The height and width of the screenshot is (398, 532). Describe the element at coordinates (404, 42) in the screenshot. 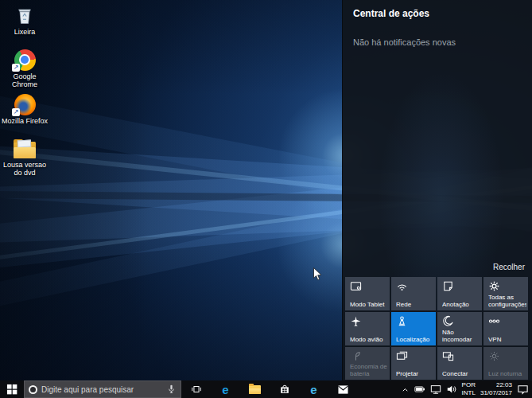

I see `no-notifications-message: Não há notificações novas` at that location.